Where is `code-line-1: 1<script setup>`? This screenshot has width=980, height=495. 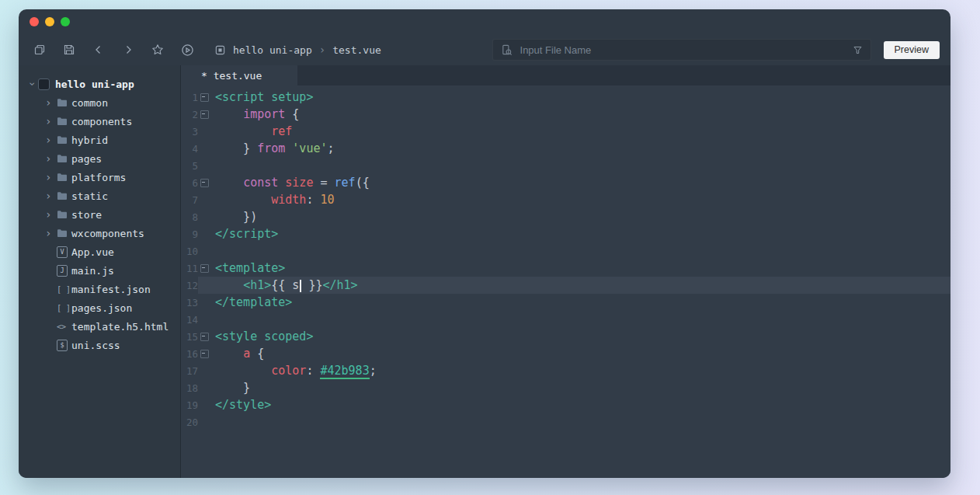 code-line-1: 1<script setup> is located at coordinates (565, 97).